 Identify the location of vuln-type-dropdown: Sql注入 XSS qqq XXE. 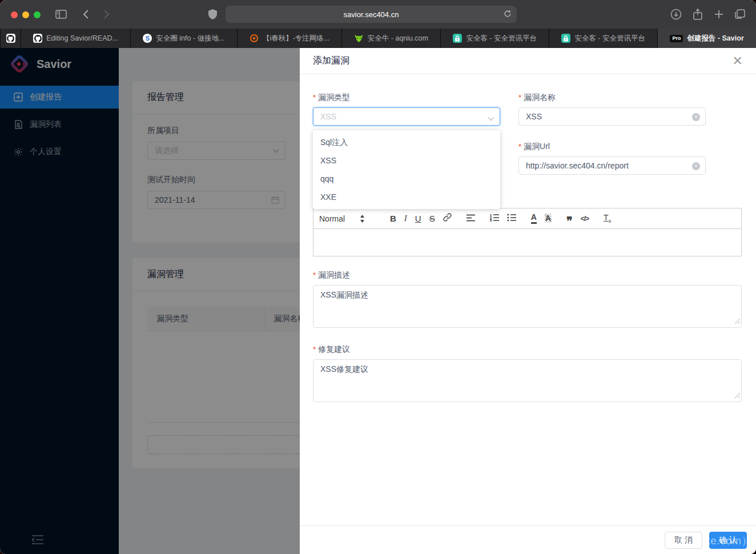
(407, 170).